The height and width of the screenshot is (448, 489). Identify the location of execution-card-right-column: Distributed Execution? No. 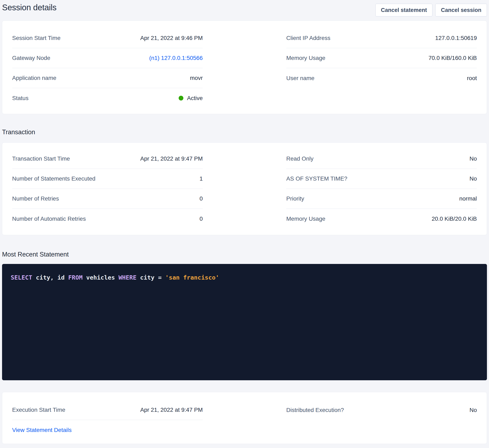
(382, 410).